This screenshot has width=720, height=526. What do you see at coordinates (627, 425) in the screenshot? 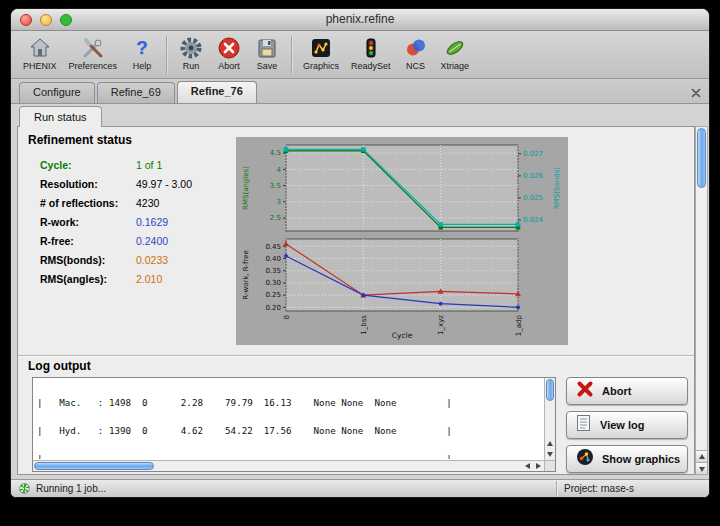
I see `view-log-button: View log` at bounding box center [627, 425].